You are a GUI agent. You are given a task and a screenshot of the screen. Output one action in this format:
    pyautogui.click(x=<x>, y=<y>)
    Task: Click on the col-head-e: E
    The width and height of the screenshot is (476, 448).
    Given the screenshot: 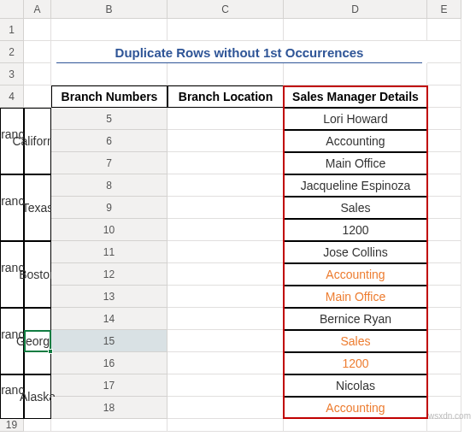 What is the action you would take?
    pyautogui.click(x=444, y=9)
    